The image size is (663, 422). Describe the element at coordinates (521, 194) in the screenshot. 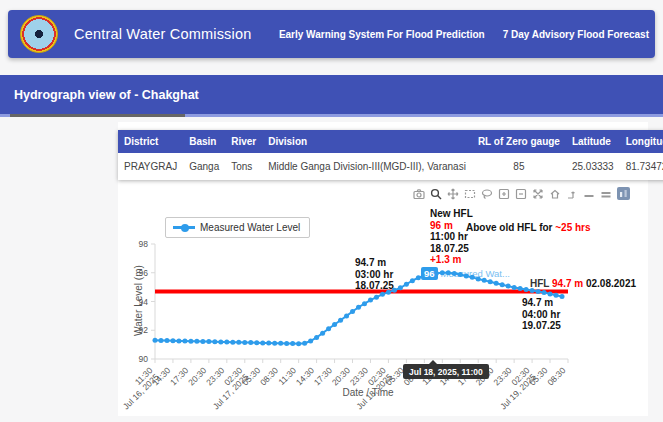

I see `zoom-out-icon` at that location.